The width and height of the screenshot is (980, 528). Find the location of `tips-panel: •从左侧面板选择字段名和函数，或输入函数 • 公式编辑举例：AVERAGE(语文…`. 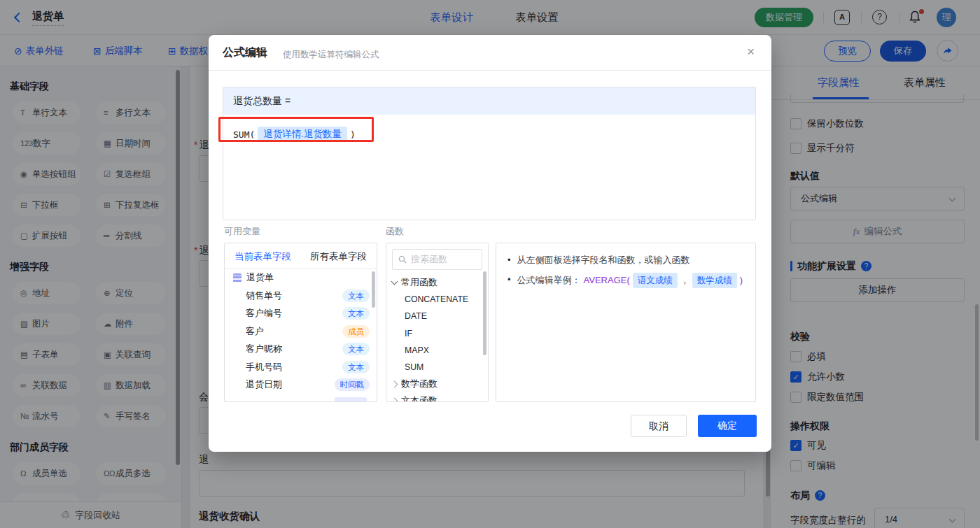

tips-panel: •从左侧面板选择字段名和函数，或输入函数 • 公式编辑举例：AVERAGE(语文… is located at coordinates (626, 322).